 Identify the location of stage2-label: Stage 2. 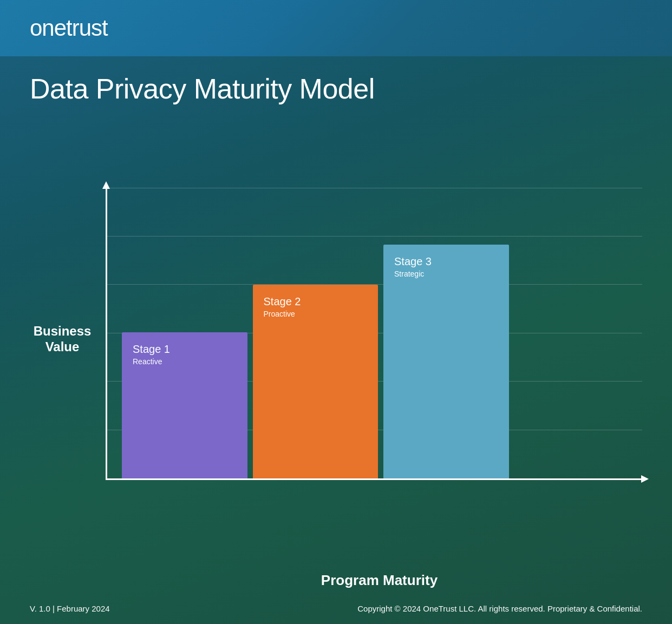
(283, 302).